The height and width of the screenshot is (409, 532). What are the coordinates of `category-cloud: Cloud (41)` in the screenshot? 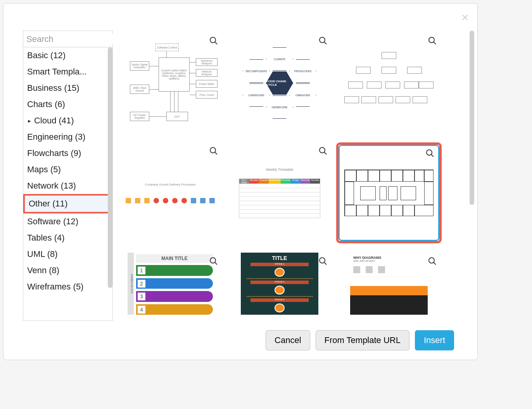 It's located at (68, 121).